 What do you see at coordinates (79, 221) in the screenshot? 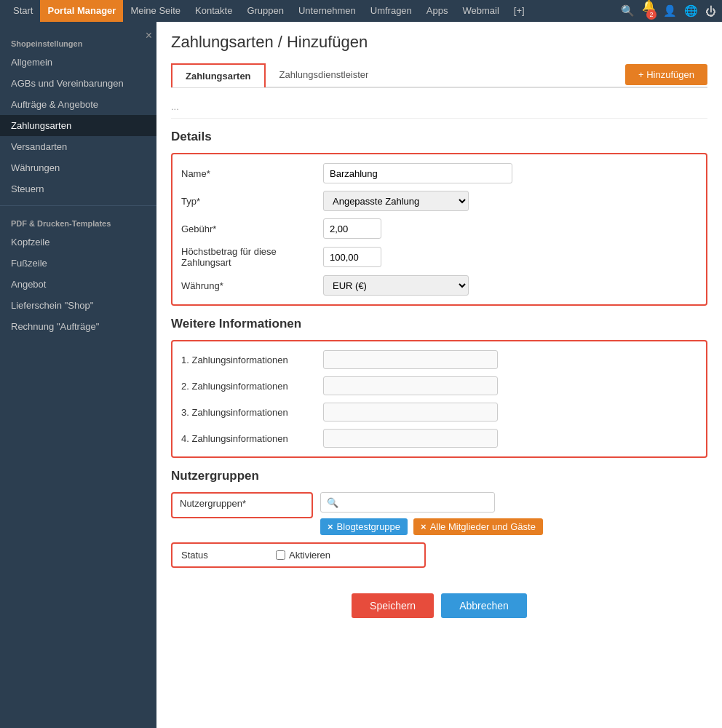
I see `sidebar-section-pdf: PDF & Drucken-Templates` at bounding box center [79, 221].